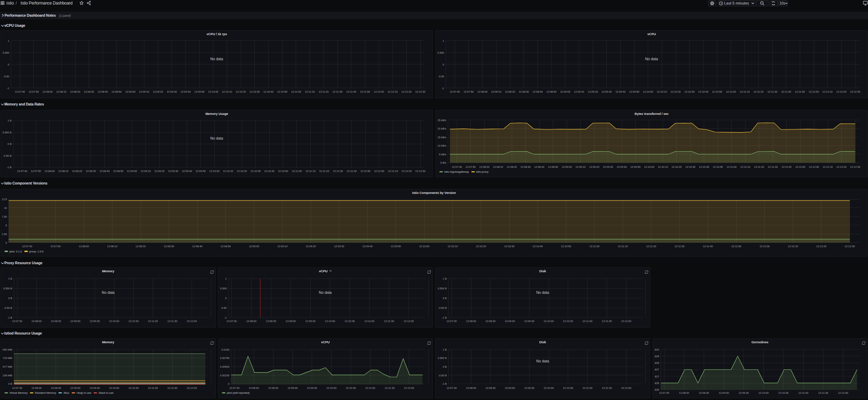 This screenshot has height=400, width=868. What do you see at coordinates (623, 246) in the screenshot?
I see `svg-text: 12:11:10` at bounding box center [623, 246].